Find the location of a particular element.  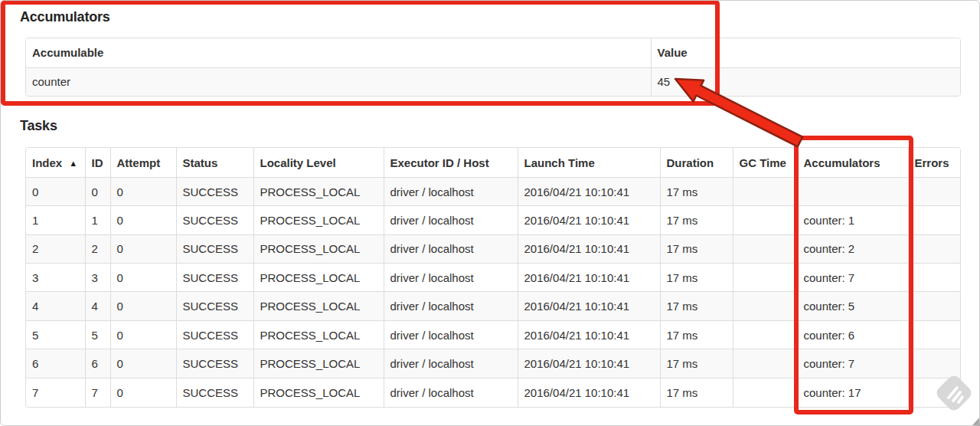

cell-id: 2 is located at coordinates (98, 248).